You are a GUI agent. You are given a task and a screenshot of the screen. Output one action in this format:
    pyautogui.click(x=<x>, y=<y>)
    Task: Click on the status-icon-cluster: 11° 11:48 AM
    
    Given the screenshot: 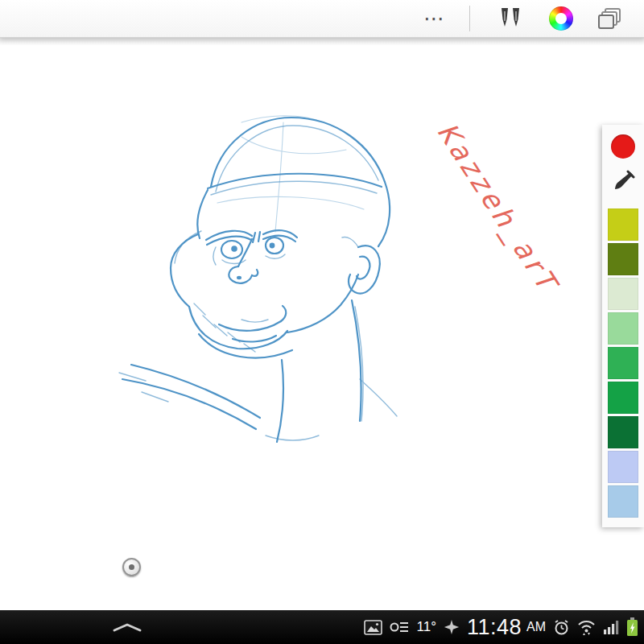 What is the action you would take?
    pyautogui.click(x=504, y=628)
    